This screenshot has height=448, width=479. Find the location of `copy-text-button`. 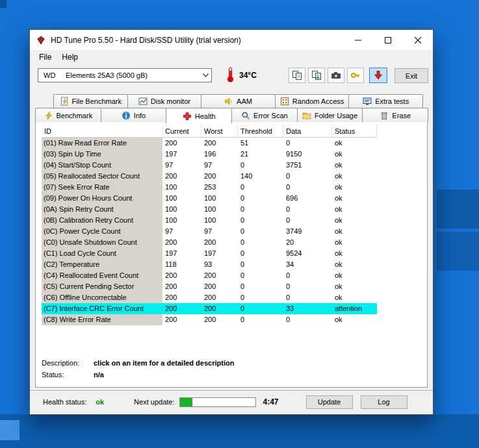

copy-text-button is located at coordinates (297, 75).